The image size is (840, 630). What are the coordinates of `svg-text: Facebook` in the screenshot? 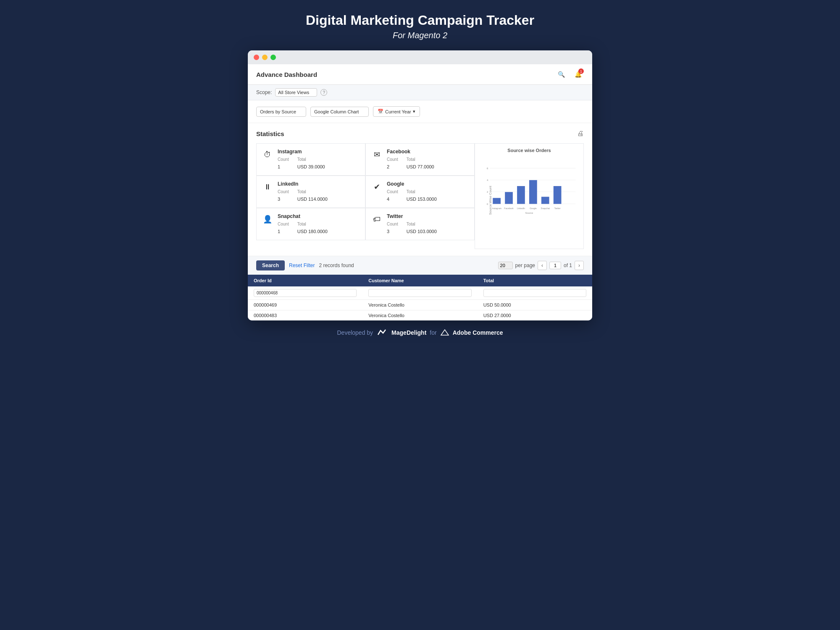 It's located at (509, 208).